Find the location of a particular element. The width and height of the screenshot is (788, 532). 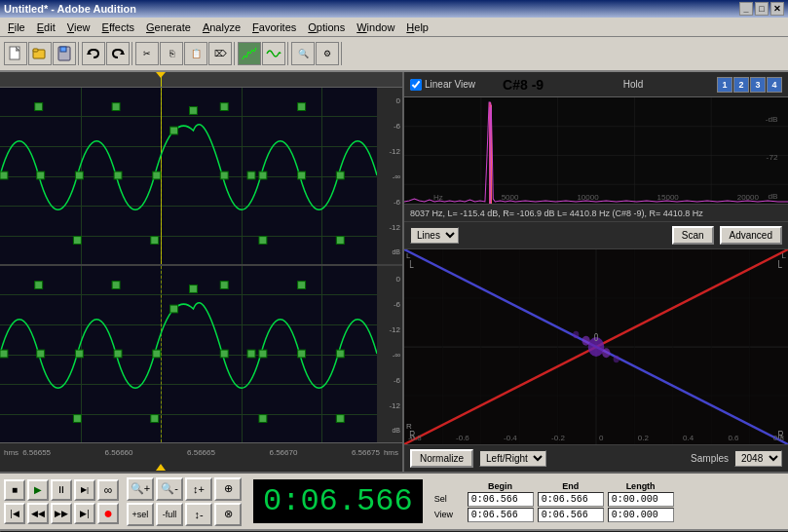

menu-analyze: Analyze is located at coordinates (222, 27).